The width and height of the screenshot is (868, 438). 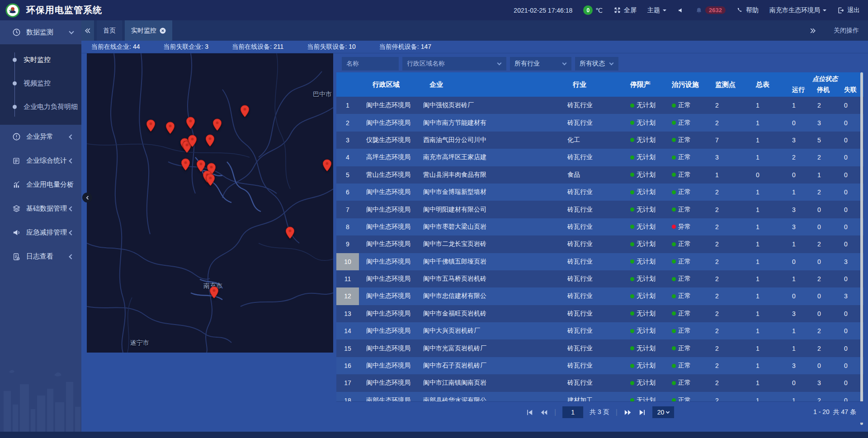 I want to click on map-city-label: 巴中市, so click(x=322, y=94).